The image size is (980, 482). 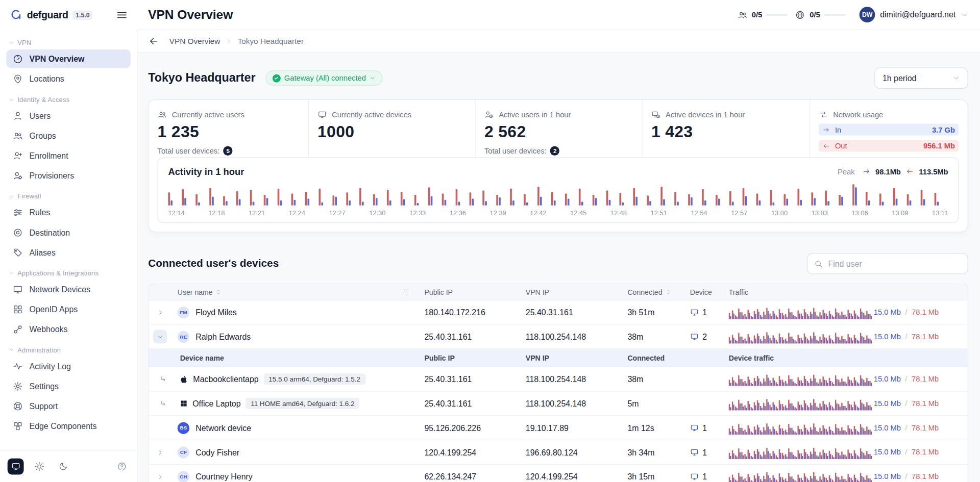 I want to click on sidebar-item-webhooks: Webhooks, so click(x=68, y=329).